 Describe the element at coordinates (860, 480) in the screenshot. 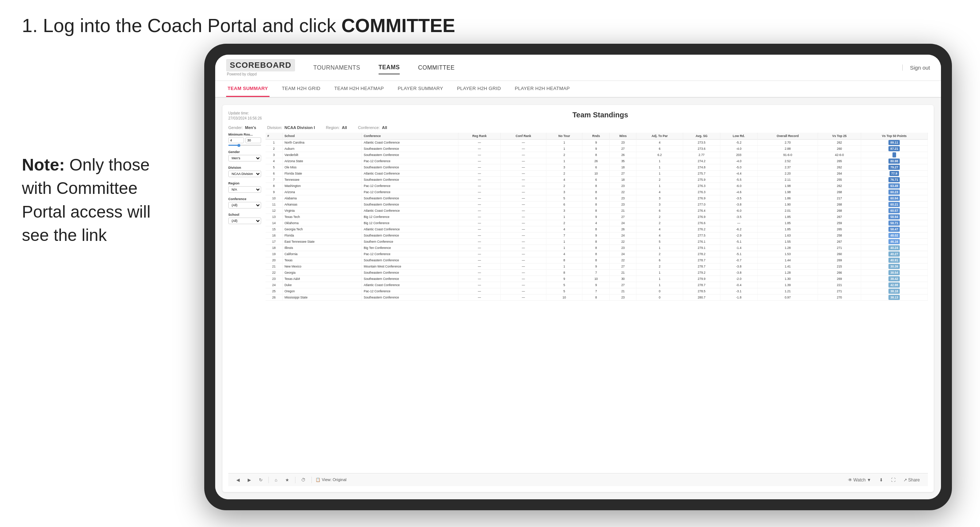

I see `watch-button: 👁 Watch ▼` at that location.